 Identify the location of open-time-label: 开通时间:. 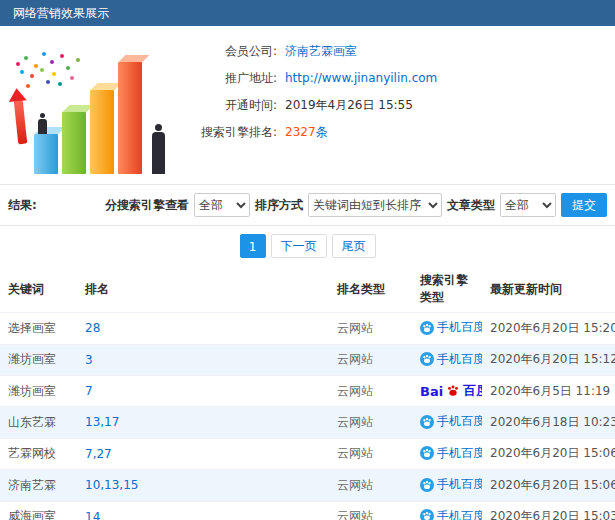
(231, 106).